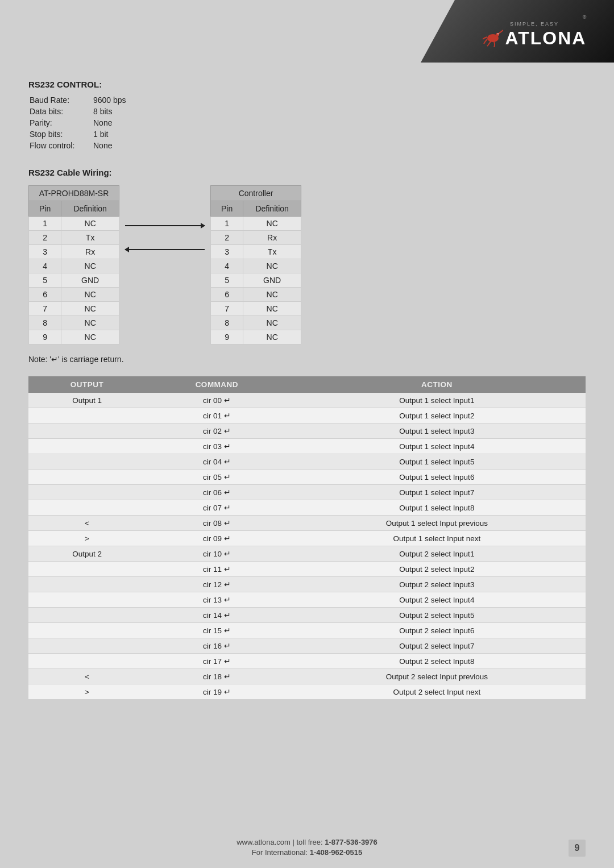  I want to click on pin-number: 3, so click(227, 252).